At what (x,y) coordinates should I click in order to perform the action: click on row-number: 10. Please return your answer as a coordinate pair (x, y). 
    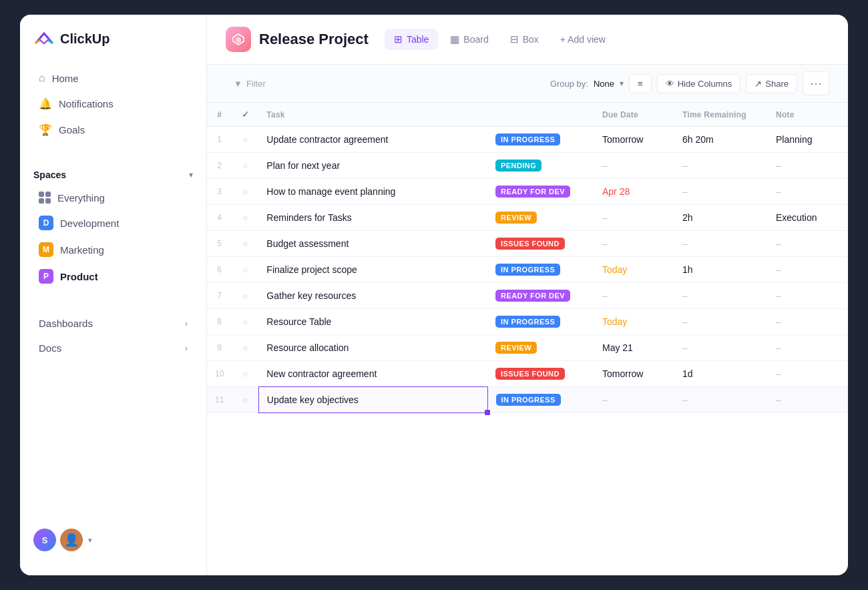
    Looking at the image, I should click on (219, 374).